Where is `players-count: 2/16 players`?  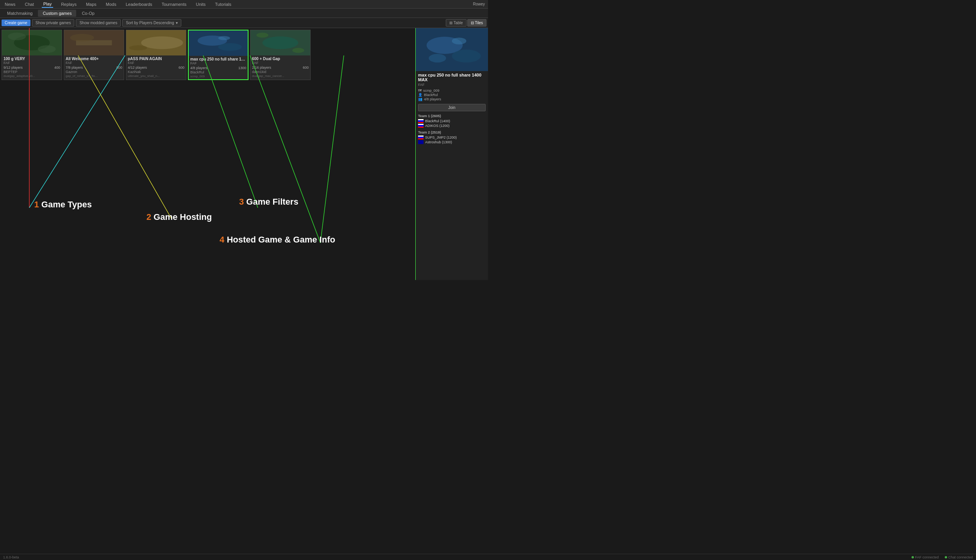 players-count: 2/16 players is located at coordinates (262, 68).